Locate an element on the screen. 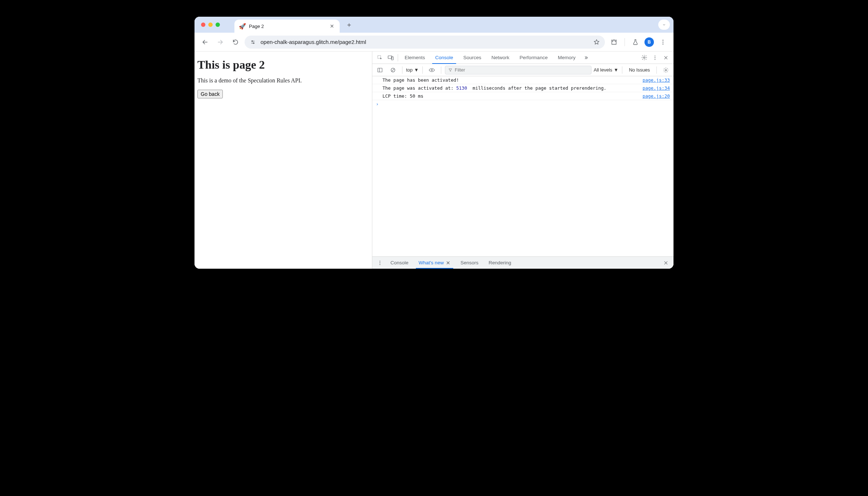 This screenshot has height=496, width=868. console-log-row: The page has been activated! page.js:33 is located at coordinates (523, 80).